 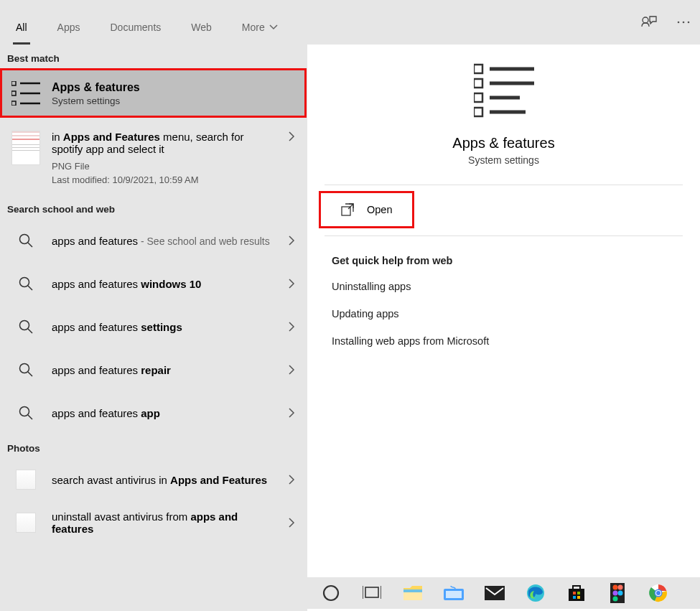 I want to click on task-view-icon, so click(x=372, y=593).